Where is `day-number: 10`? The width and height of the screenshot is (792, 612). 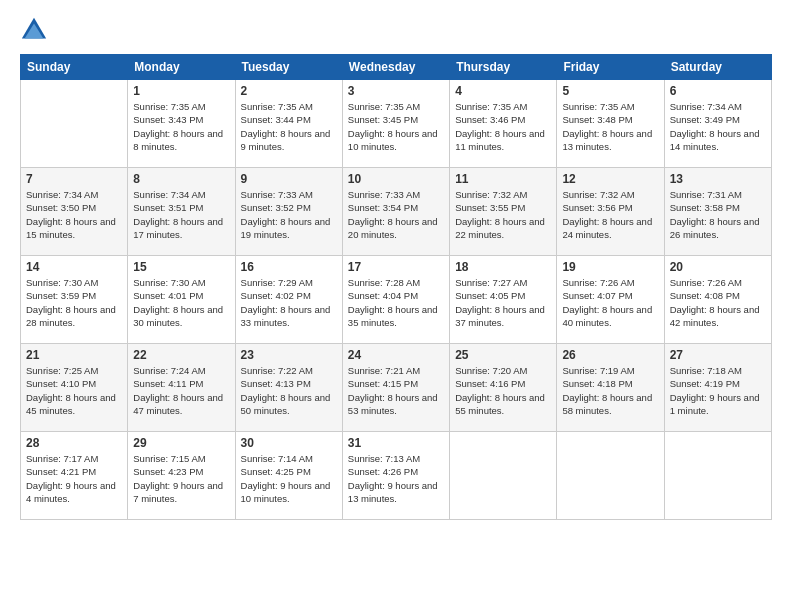
day-number: 10 is located at coordinates (396, 179).